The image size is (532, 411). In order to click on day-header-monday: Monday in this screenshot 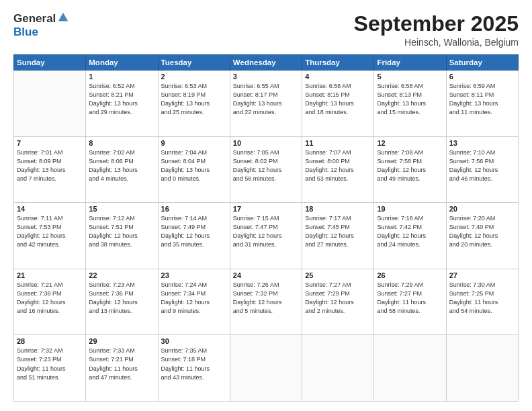, I will do `click(122, 63)`.